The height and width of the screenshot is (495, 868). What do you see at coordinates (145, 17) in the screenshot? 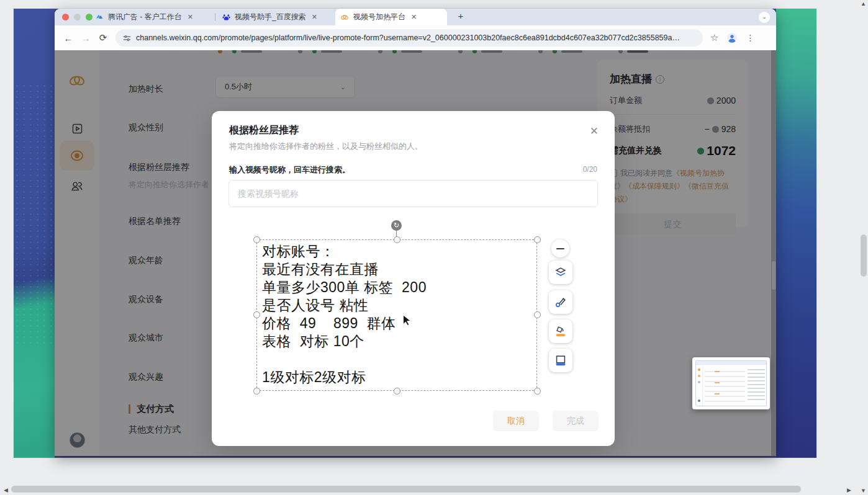
I see `tab-title: 腾讯广告 - 客户工作台` at bounding box center [145, 17].